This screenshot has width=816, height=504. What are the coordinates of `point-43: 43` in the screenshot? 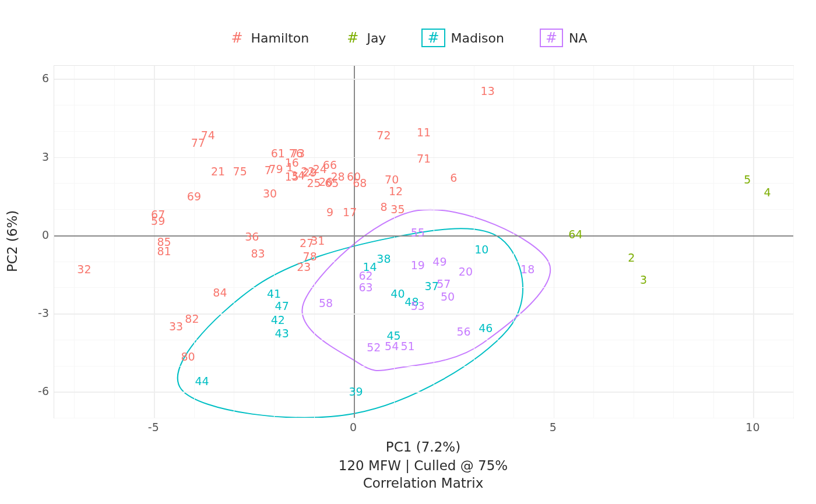 It's located at (282, 333).